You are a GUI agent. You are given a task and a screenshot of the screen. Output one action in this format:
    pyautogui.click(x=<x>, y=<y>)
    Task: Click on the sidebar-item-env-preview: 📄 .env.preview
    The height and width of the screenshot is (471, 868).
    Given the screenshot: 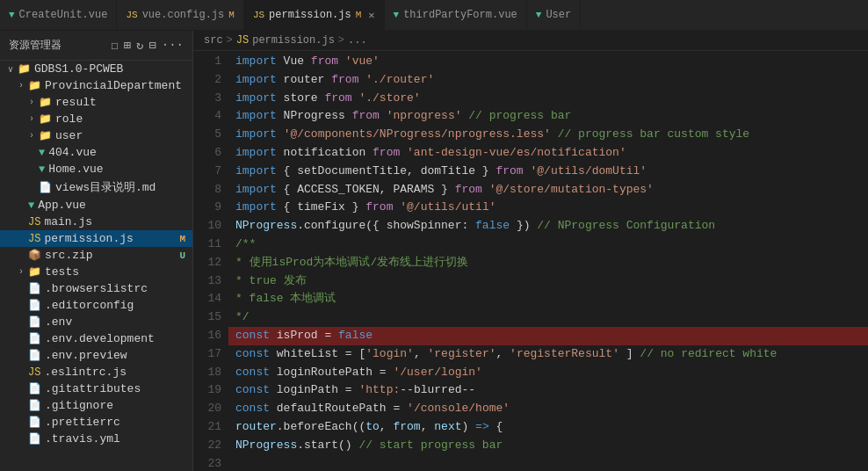 What is the action you would take?
    pyautogui.click(x=97, y=355)
    